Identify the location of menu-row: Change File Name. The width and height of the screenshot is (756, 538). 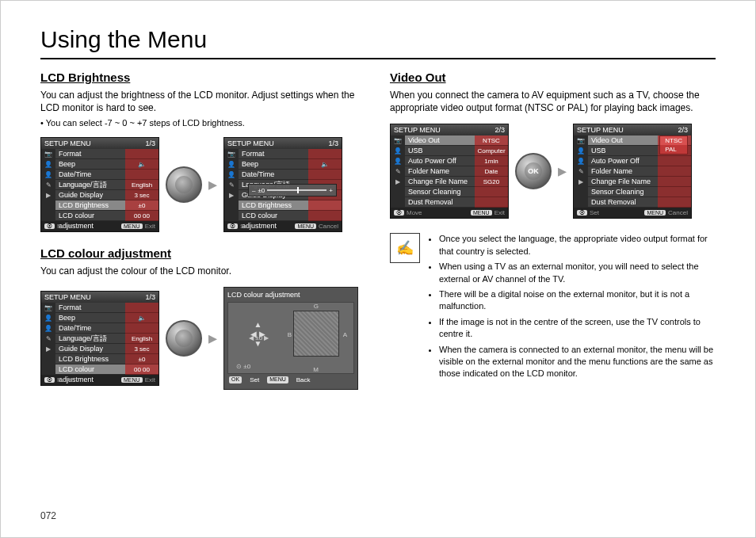
(640, 182).